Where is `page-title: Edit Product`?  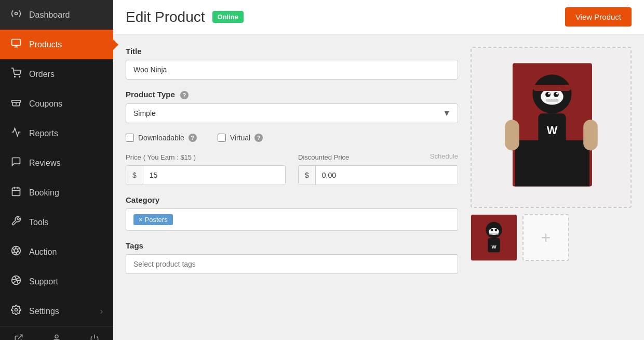 page-title: Edit Product is located at coordinates (165, 17).